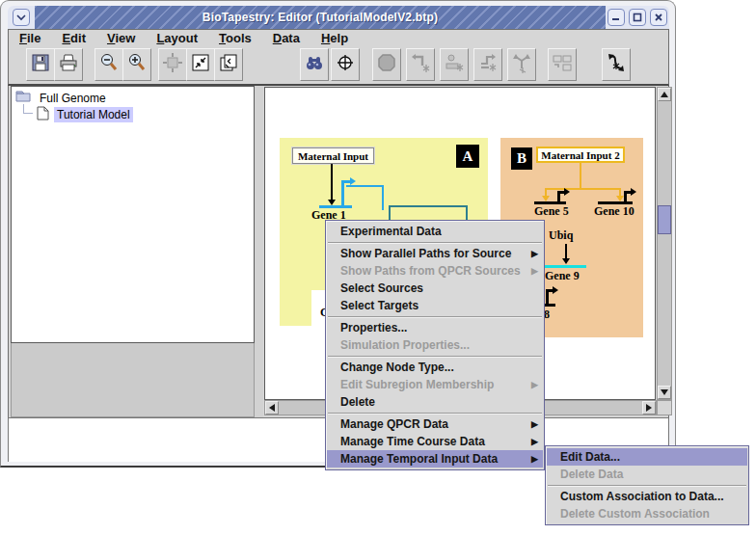 This screenshot has height=535, width=756. I want to click on gene10-label: Gene 10, so click(614, 212).